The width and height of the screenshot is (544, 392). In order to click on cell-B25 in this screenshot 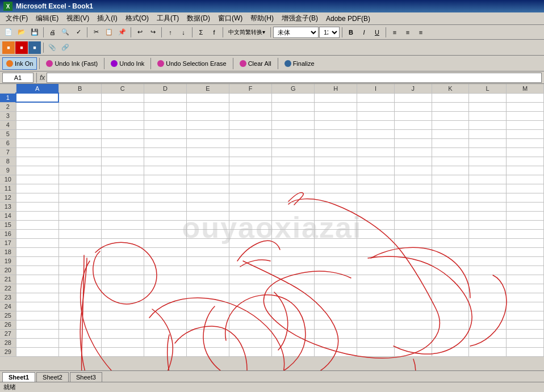, I will do `click(79, 315)`.